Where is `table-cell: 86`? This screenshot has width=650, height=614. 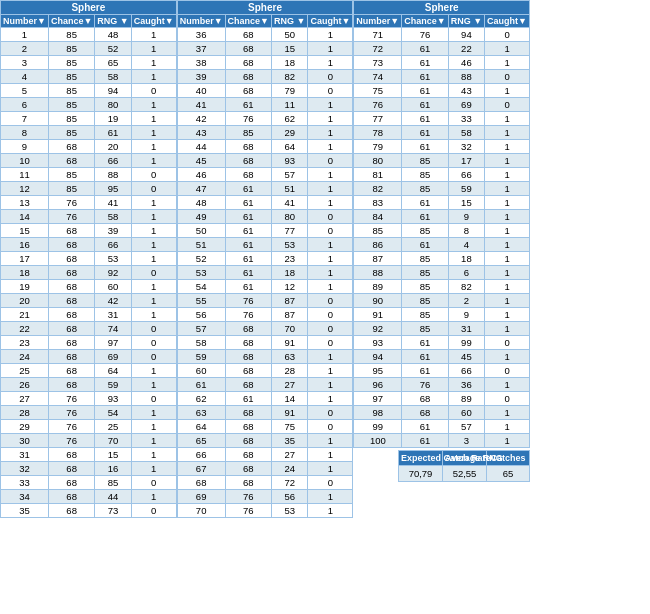 table-cell: 86 is located at coordinates (378, 245).